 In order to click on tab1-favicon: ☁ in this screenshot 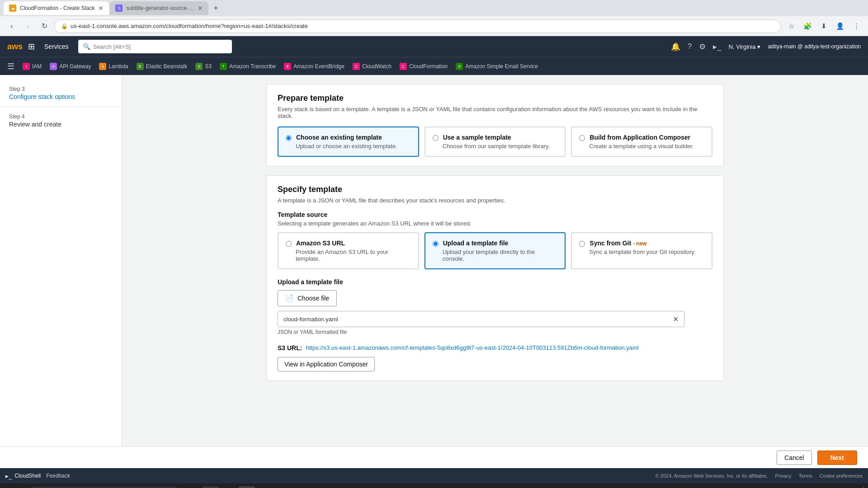, I will do `click(13, 8)`.